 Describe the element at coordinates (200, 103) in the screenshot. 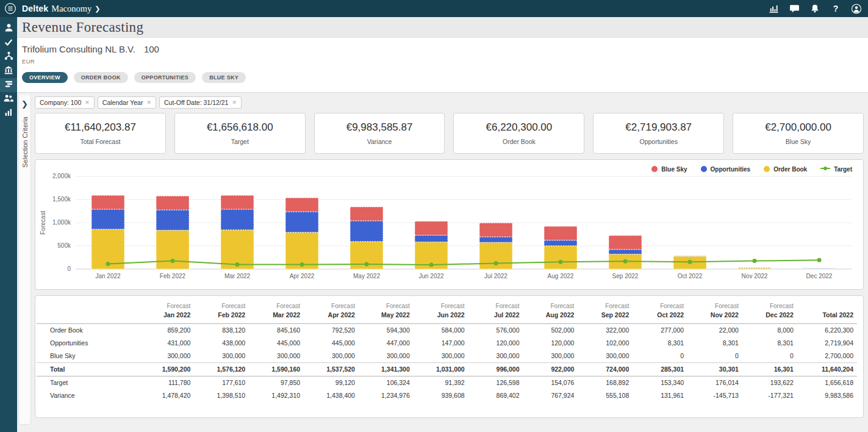

I see `filter-chip: Cut-Off Date: 31/12/21✕` at that location.